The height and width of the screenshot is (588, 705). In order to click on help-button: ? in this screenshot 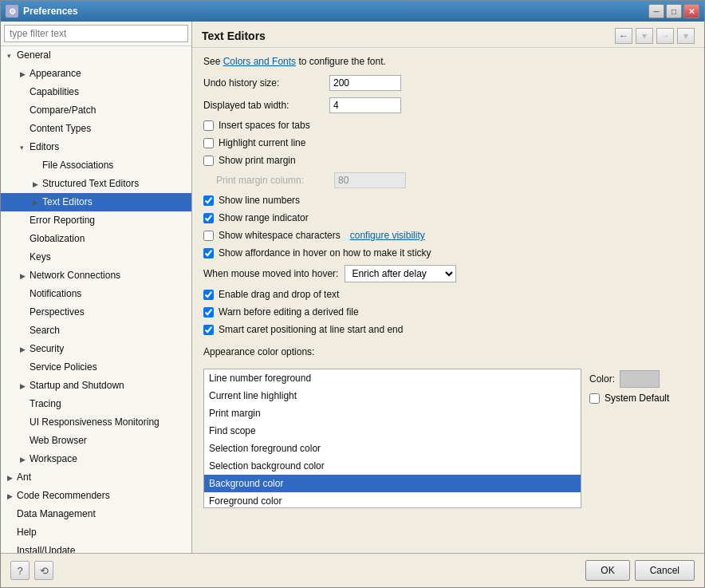, I will do `click(20, 570)`.